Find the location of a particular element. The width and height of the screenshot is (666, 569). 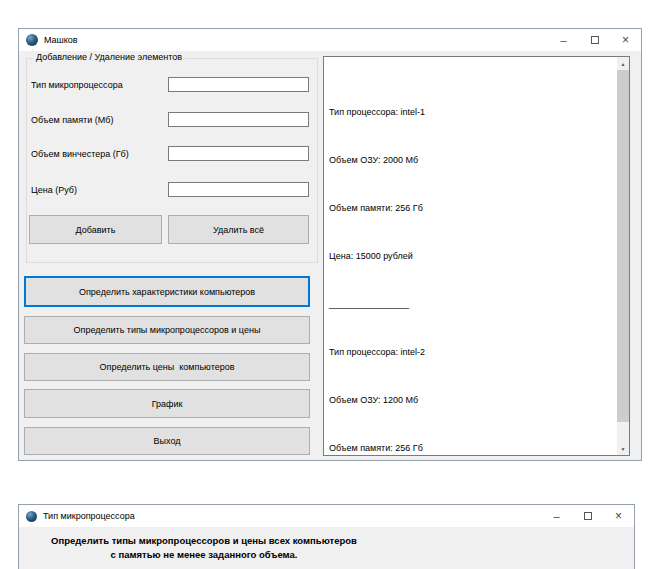

scroll-down-icon: ▼ is located at coordinates (623, 448).